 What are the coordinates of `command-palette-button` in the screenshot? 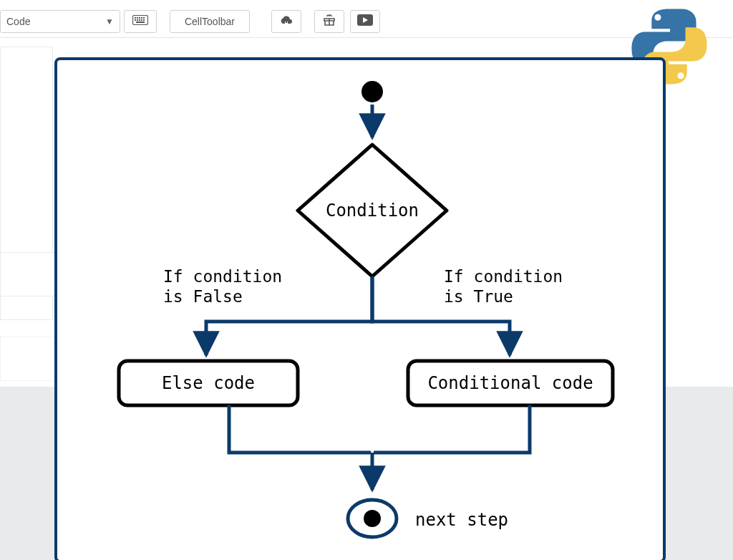 It's located at (140, 21).